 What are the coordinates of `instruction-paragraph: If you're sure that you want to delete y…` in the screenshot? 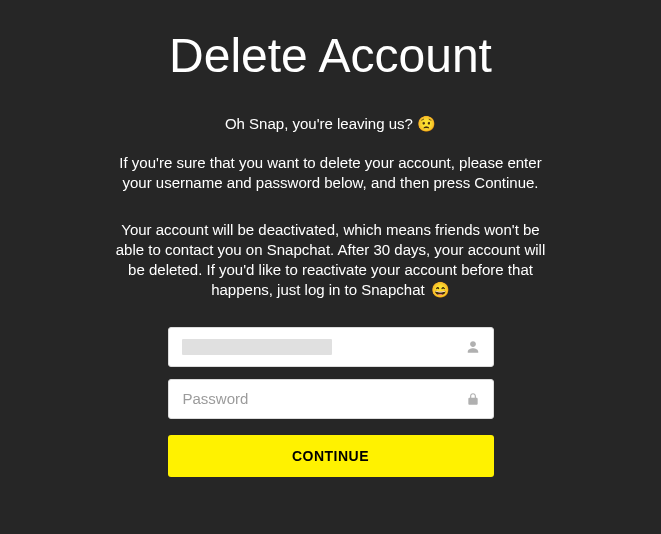 It's located at (331, 174).